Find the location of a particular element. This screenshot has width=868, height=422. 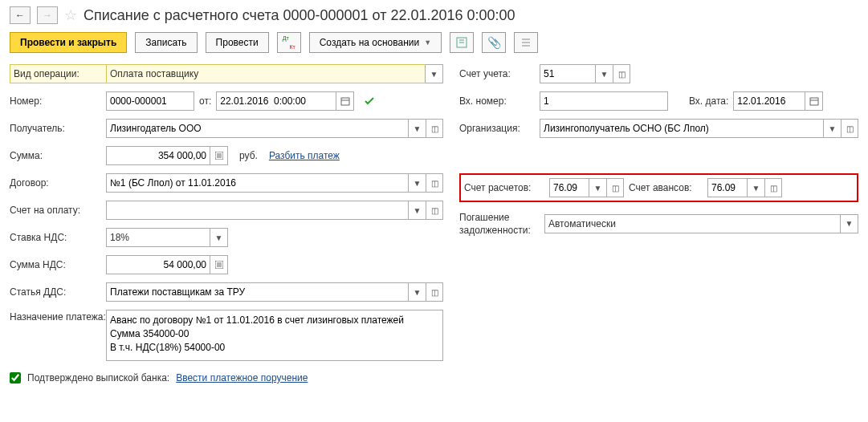

contract-dropdown-icon: ▼ is located at coordinates (418, 183).